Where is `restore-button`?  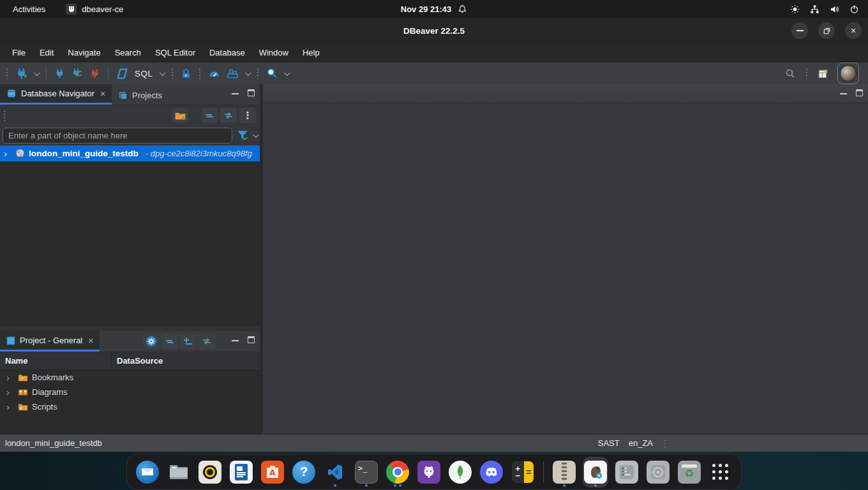 restore-button is located at coordinates (827, 31).